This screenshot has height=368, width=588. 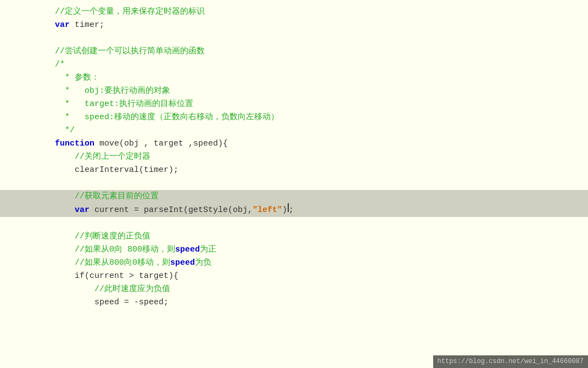 I want to click on code-line: if(current > target){, so click(x=294, y=276).